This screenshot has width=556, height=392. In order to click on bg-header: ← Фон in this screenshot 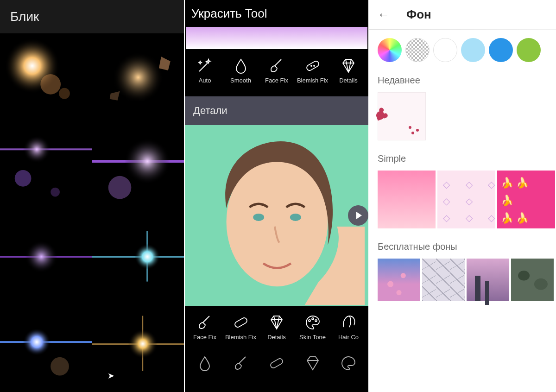, I will do `click(462, 14)`.